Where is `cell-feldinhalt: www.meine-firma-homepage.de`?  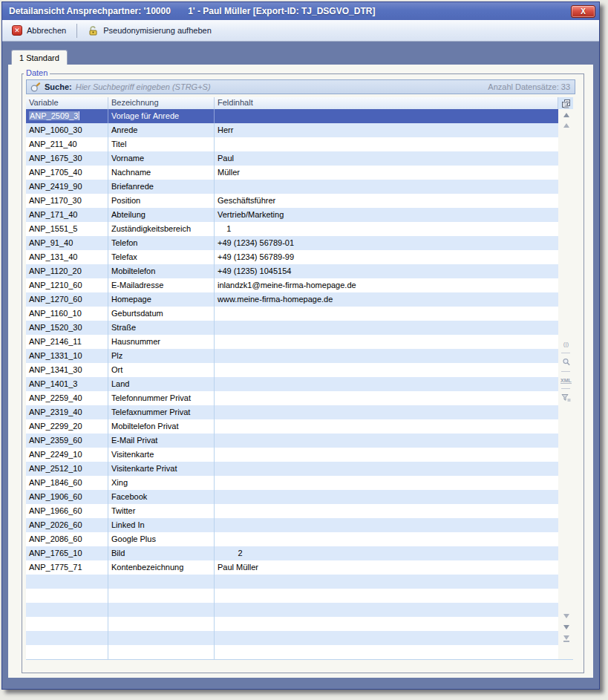
cell-feldinhalt: www.meine-firma-homepage.de is located at coordinates (386, 300).